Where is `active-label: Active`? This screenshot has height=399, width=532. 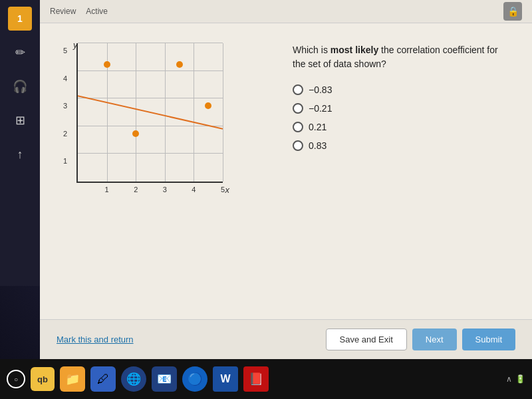 active-label: Active is located at coordinates (97, 11).